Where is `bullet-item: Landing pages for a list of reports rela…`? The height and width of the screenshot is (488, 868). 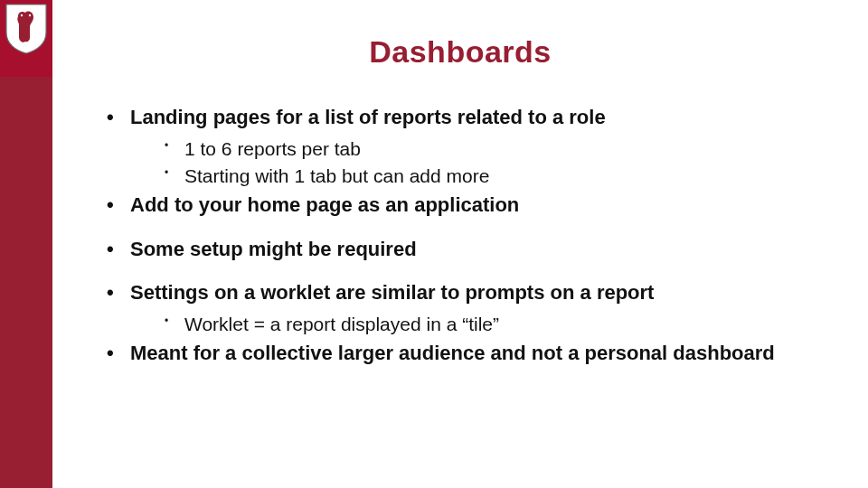
bullet-item: Landing pages for a list of reports rela… is located at coordinates (461, 146).